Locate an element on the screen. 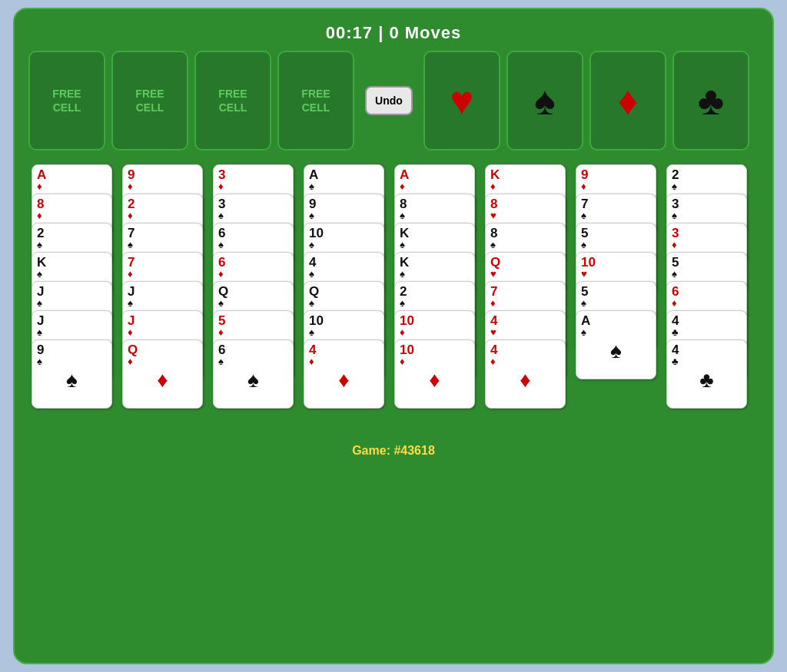 This screenshot has width=787, height=672. top-row: FREECELL FREECELL FREECELL FREECELL Undo… is located at coordinates (394, 101).